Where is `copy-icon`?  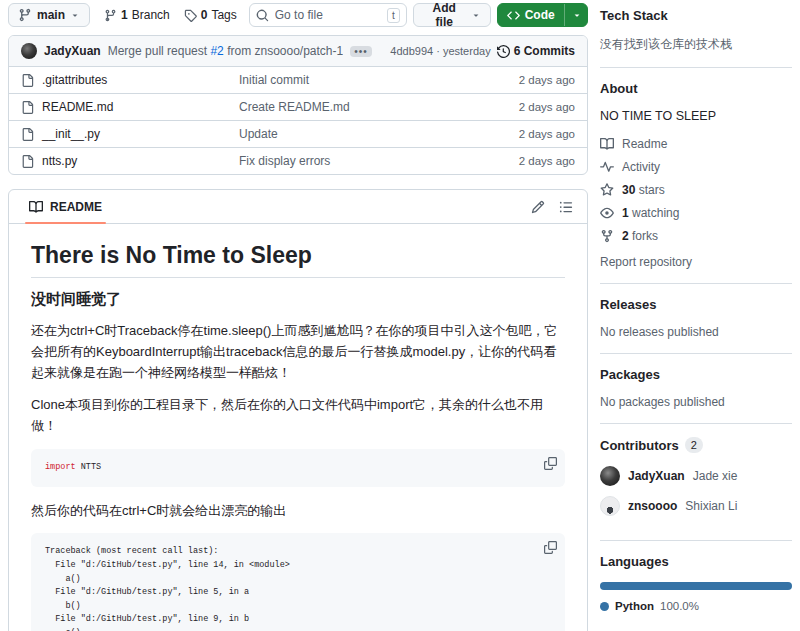
copy-icon is located at coordinates (550, 464).